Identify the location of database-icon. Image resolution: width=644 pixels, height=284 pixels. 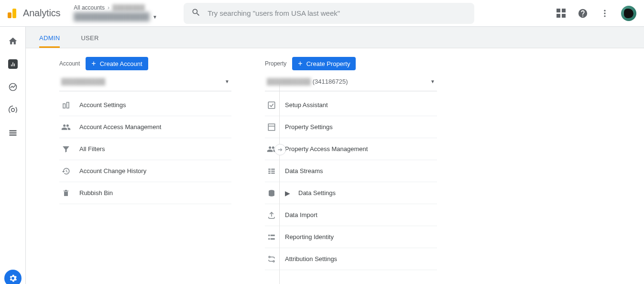
(272, 193).